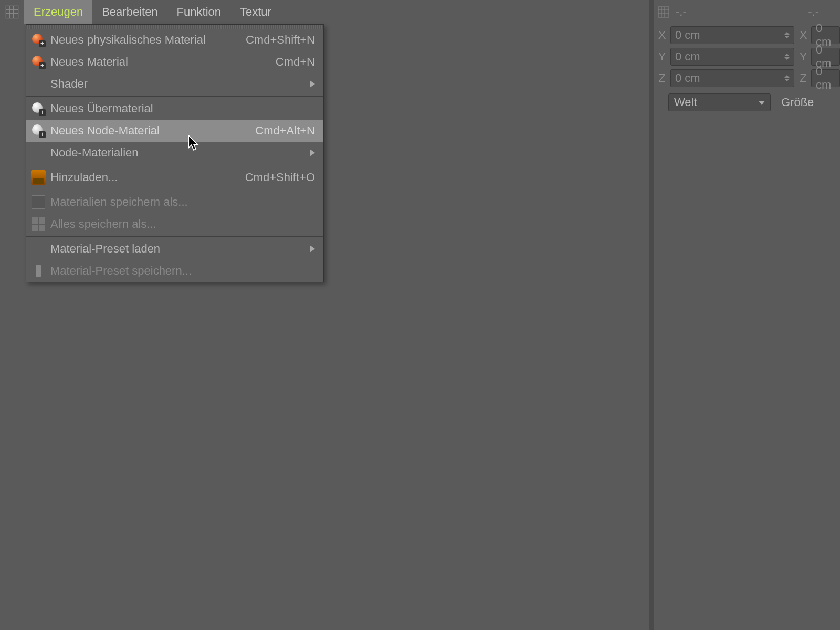 The image size is (840, 630). Describe the element at coordinates (825, 35) in the screenshot. I see `coord-x2-input: 0 cm` at that location.